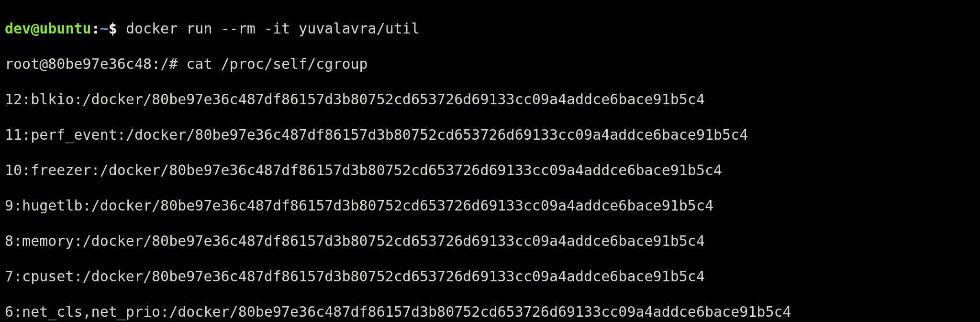 Image resolution: width=980 pixels, height=322 pixels. Describe the element at coordinates (490, 64) in the screenshot. I see `prompt-line-2: root@80be97e36c48:/# cat /proc/self/cgro…` at that location.